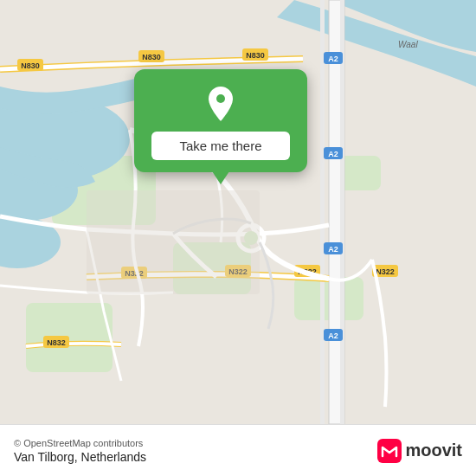 This screenshot has height=476, width=476. I want to click on svg-text: N832, so click(56, 343).